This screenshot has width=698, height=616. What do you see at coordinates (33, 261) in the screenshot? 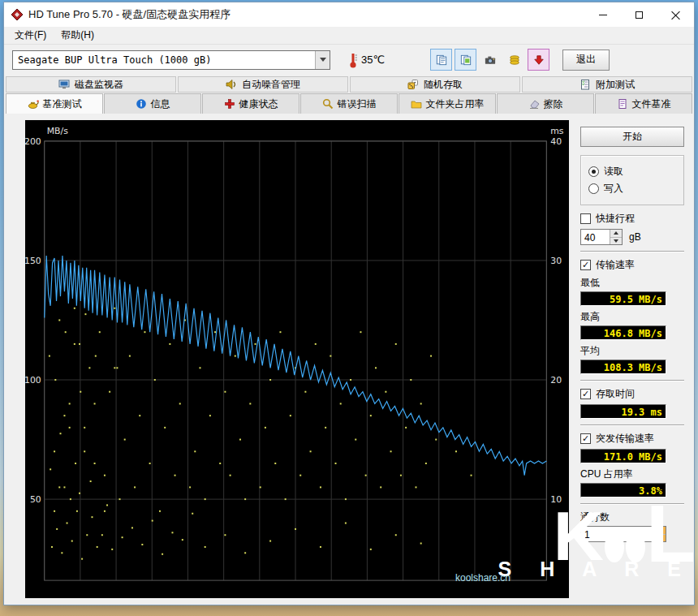
I see `svg-text: 150` at bounding box center [33, 261].